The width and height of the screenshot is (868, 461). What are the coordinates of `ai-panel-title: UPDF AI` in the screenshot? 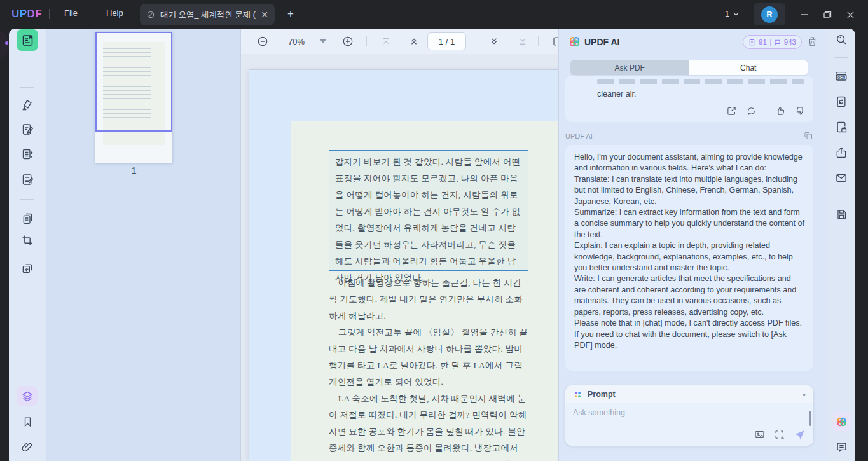 It's located at (602, 42).